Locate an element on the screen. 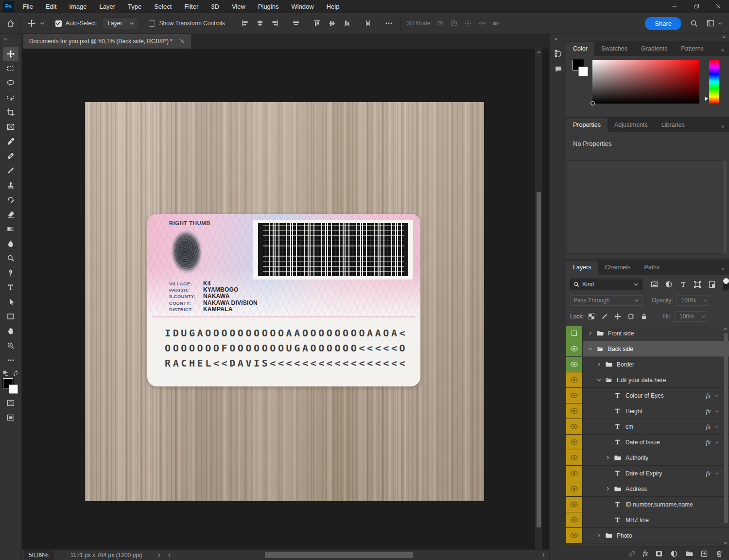 The height and width of the screenshot is (560, 729). tab-swatches: Swatches is located at coordinates (614, 49).